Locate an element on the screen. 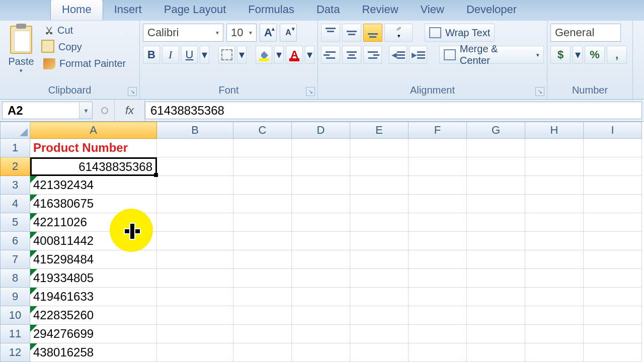 Image resolution: width=644 pixels, height=362 pixels. font-size-select: 10 ▾ is located at coordinates (242, 33).